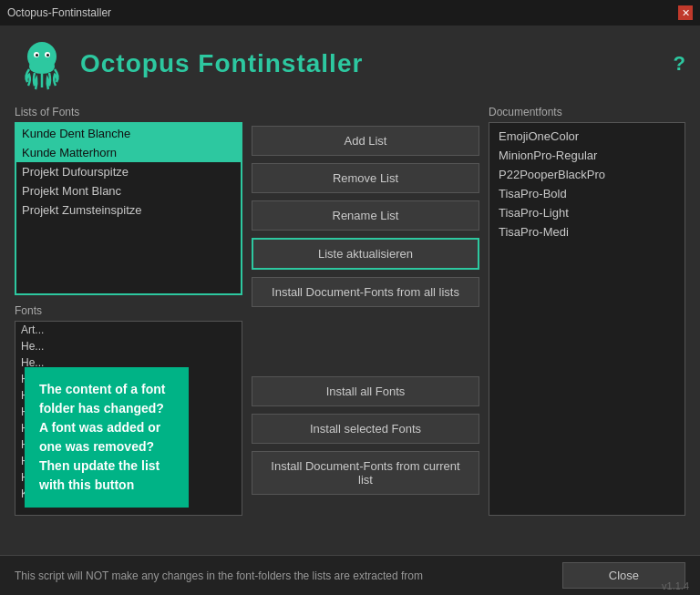 This screenshot has height=595, width=700. What do you see at coordinates (365, 179) in the screenshot?
I see `remove-list-button: Remove List` at bounding box center [365, 179].